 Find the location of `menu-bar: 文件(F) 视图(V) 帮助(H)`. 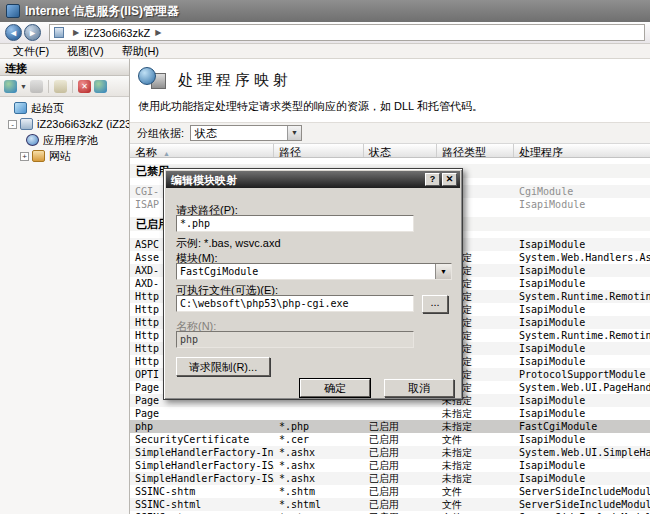

menu-bar: 文件(F) 视图(V) 帮助(H) is located at coordinates (325, 52).